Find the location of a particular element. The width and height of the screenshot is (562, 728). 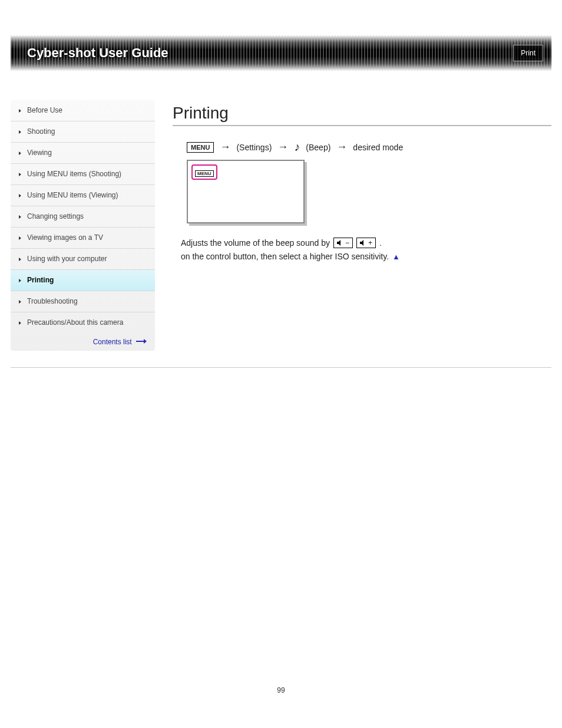

sidebar-item: Shooting is located at coordinates (82, 132).